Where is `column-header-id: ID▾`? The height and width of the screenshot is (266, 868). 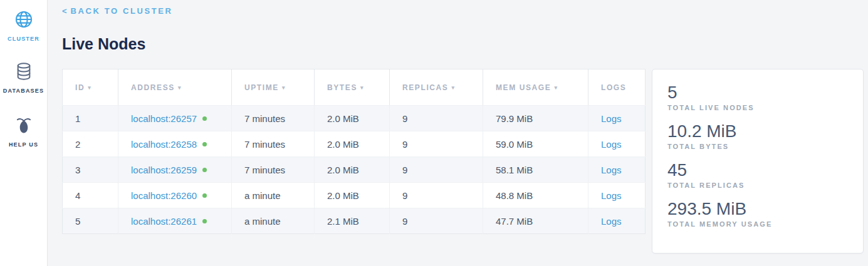
column-header-id: ID▾ is located at coordinates (90, 88).